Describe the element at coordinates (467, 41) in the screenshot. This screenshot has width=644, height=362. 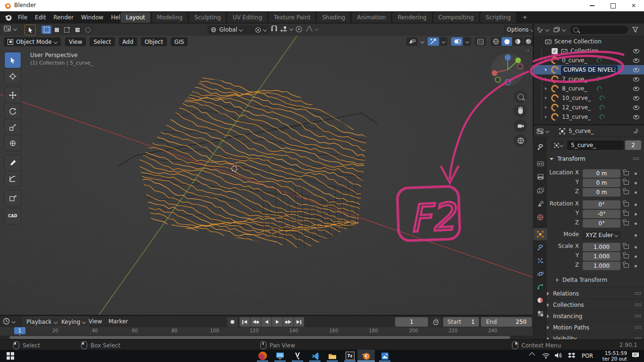
I see `overlays-dropdown` at that location.